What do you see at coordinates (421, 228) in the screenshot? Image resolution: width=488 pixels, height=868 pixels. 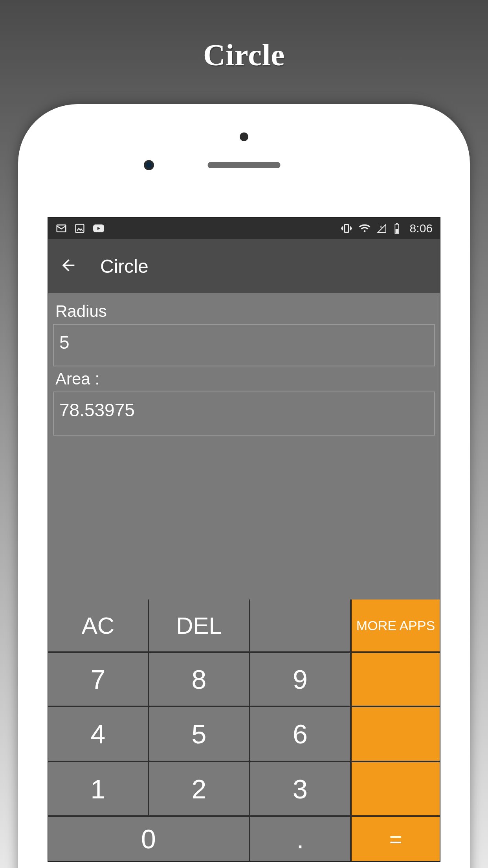 I see `status-time: 8:06` at bounding box center [421, 228].